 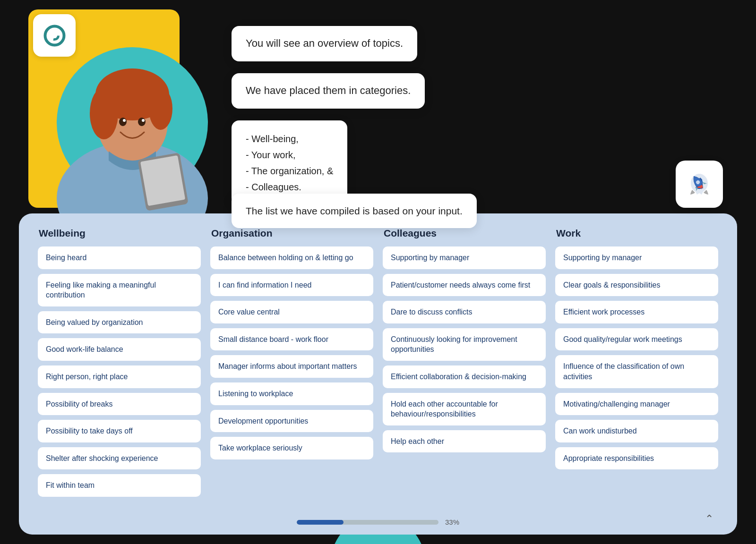 I want to click on progress-bar-fill, so click(x=320, y=522).